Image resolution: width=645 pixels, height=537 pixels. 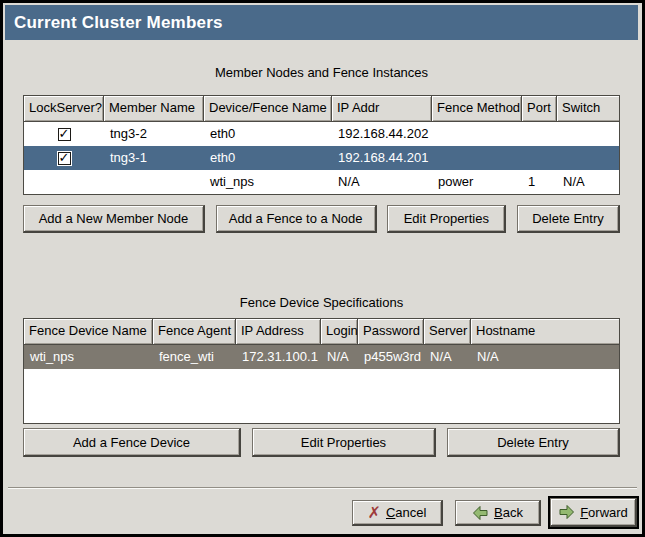 I want to click on ip-addr-cell: 192.168.44.202, so click(x=382, y=134).